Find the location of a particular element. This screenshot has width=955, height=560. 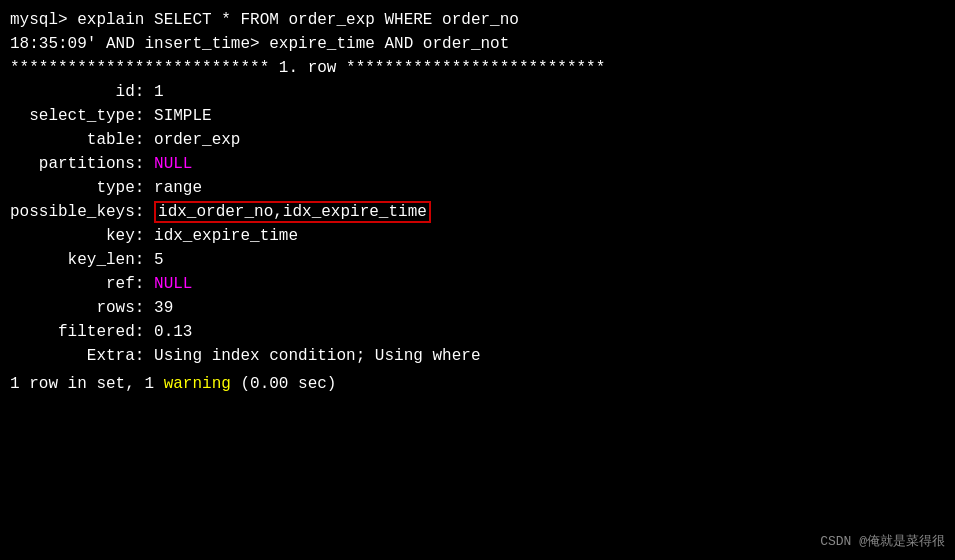

possible-keys-value: idx_order_no,idx_expire_time is located at coordinates (292, 212).